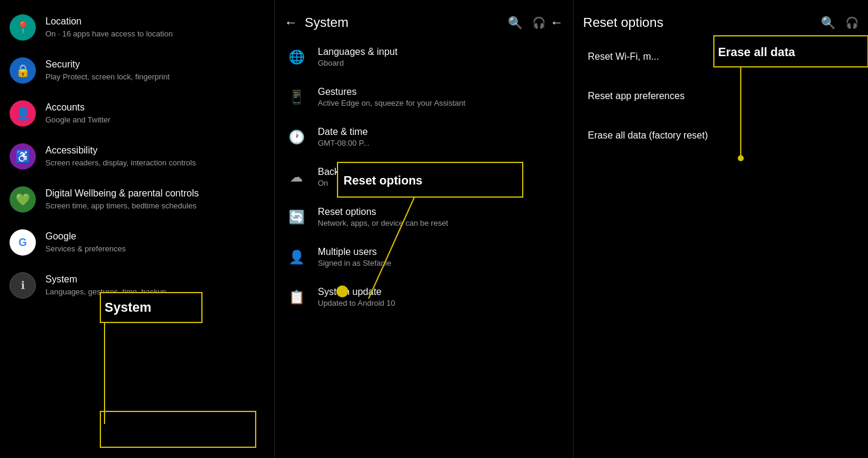 Image resolution: width=868 pixels, height=458 pixels. Describe the element at coordinates (155, 70) in the screenshot. I see `security-text: SecurityPlay Protect, screen lock, finge…` at that location.